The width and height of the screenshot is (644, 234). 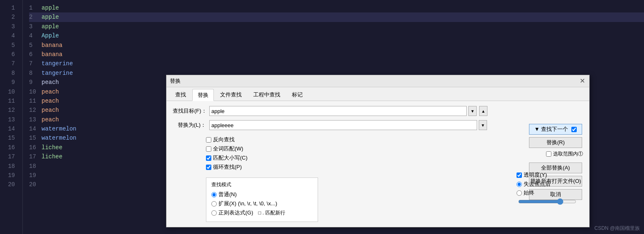 I want to click on ln-4: 4, so click(x=9, y=36).